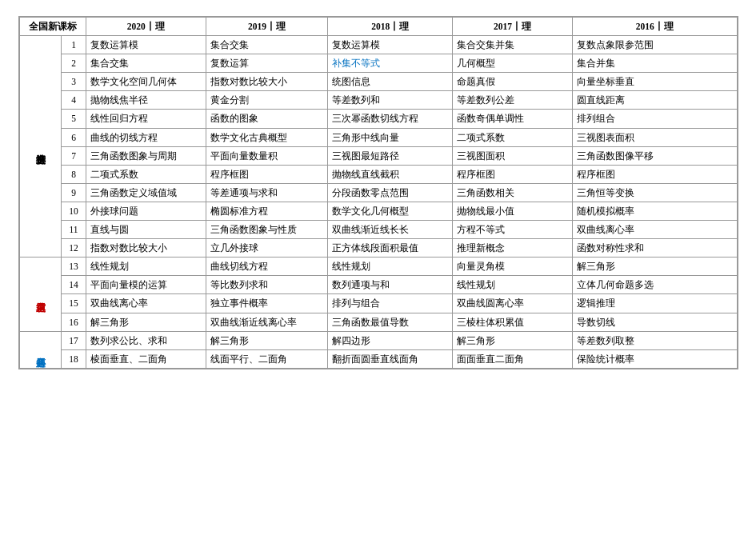 Image resolution: width=756 pixels, height=535 pixels. What do you see at coordinates (390, 267) in the screenshot?
I see `cell-s2018: 线性规划` at bounding box center [390, 267].